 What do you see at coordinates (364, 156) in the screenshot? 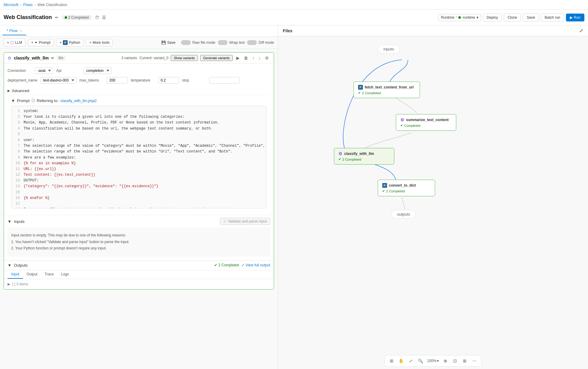
I see `canvas-node-classify: ⚙ classify_with_llm ✔ 2 Completed` at bounding box center [364, 156].